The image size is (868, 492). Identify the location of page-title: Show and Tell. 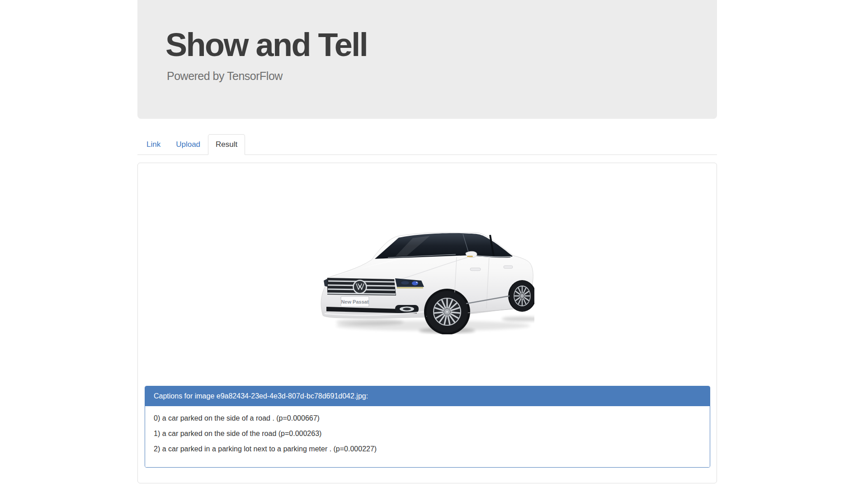
(428, 45).